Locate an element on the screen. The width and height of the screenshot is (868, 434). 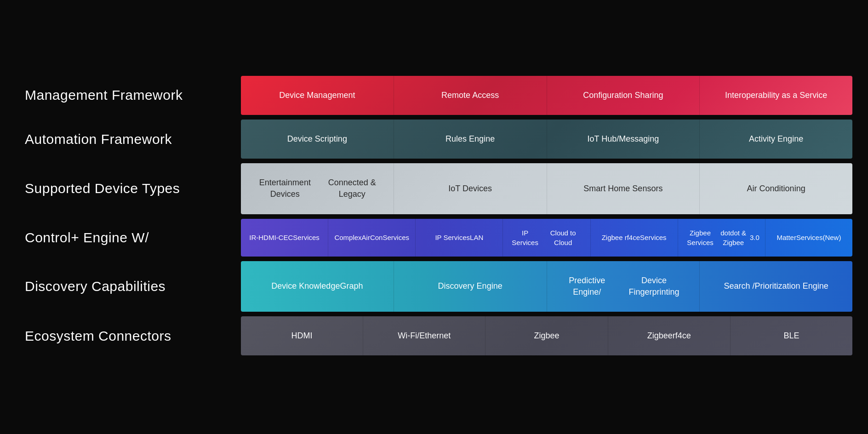
cell-text-discovery-2-0: Predictive Engine/ is located at coordinates (587, 286).